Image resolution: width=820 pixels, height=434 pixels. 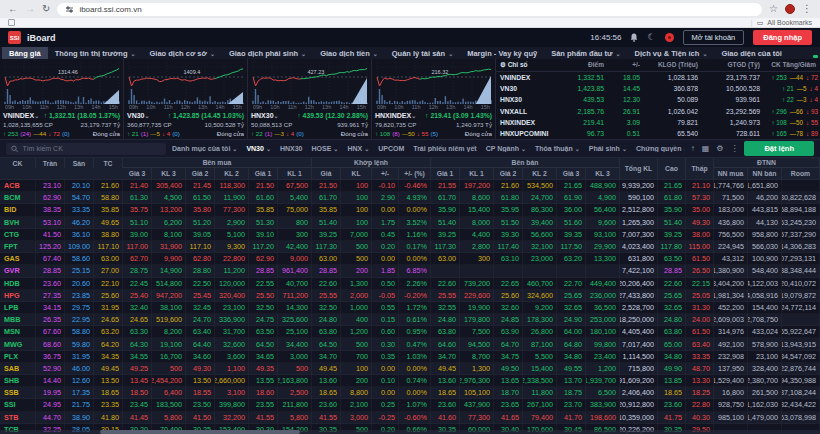 What do you see at coordinates (410, 223) in the screenshot?
I see `table-row: BVH53.1046.2049.6551.106,20051.202,90051…` at bounding box center [410, 223].